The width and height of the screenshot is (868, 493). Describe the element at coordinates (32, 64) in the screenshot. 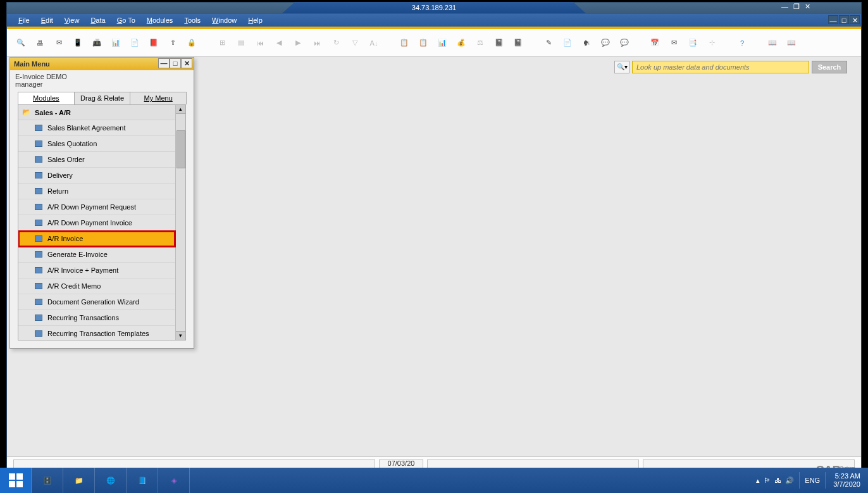

I see `main-menu-title-text: Main Menu` at that location.